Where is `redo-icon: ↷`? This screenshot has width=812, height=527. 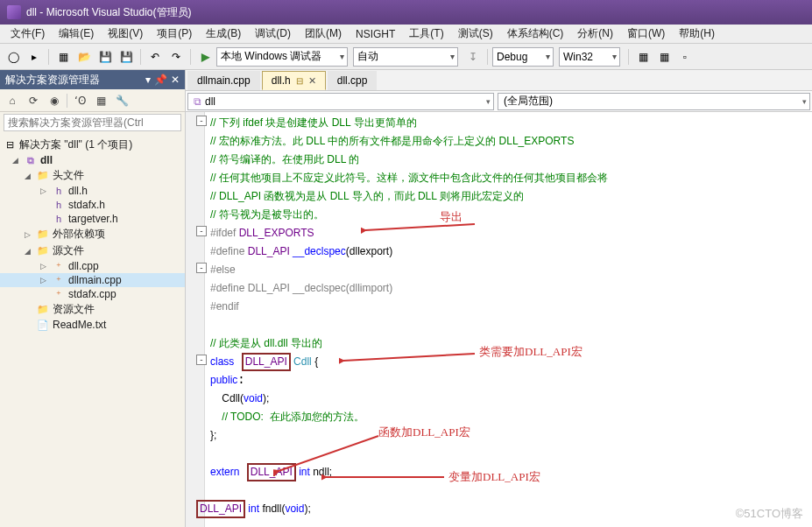
redo-icon: ↷ is located at coordinates (176, 57).